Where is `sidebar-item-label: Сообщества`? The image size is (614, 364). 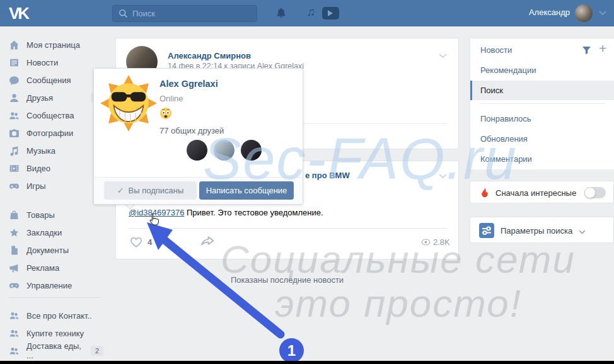
sidebar-item-label: Сообщества is located at coordinates (50, 116).